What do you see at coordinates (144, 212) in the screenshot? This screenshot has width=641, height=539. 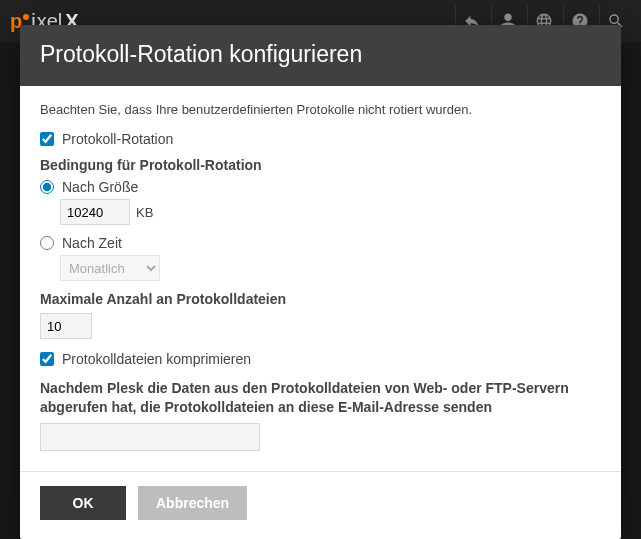 I see `size-unit: KB` at bounding box center [144, 212].